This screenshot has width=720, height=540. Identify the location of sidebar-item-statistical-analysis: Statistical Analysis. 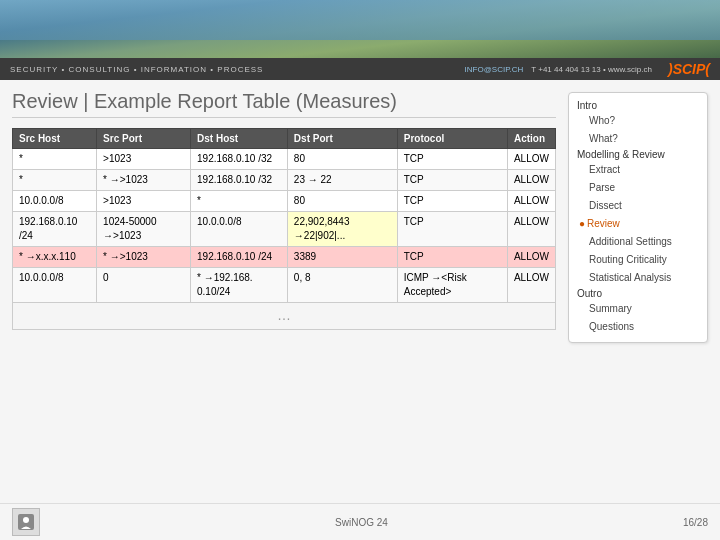
(638, 278).